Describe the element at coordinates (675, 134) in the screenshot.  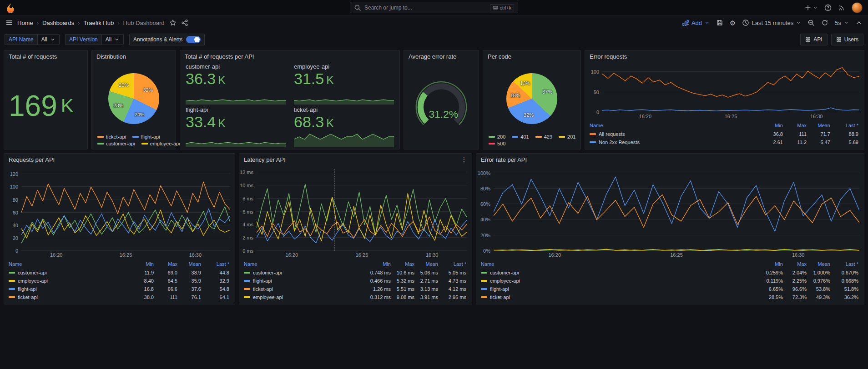
I see `legend-series-name: All requests` at that location.